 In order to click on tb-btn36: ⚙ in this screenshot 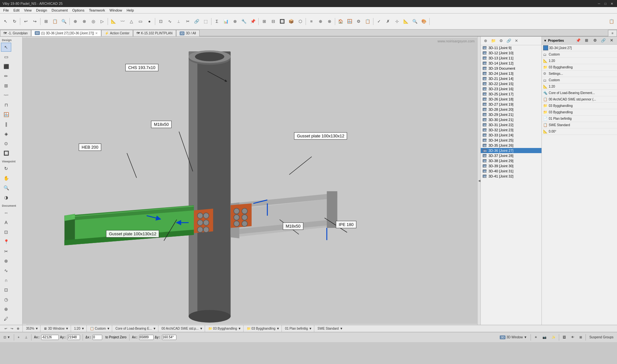, I will do `click(359, 22)`.